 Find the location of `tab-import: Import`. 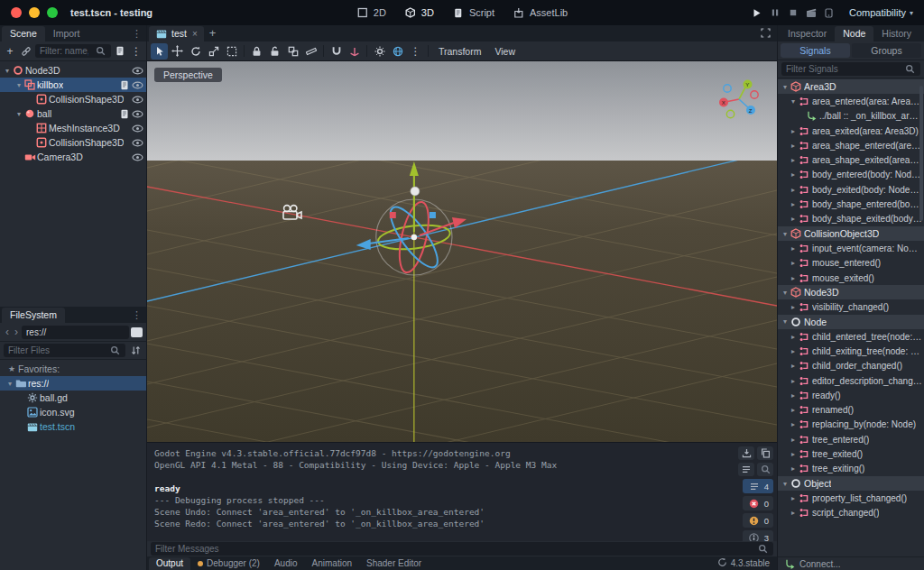

tab-import: Import is located at coordinates (67, 34).